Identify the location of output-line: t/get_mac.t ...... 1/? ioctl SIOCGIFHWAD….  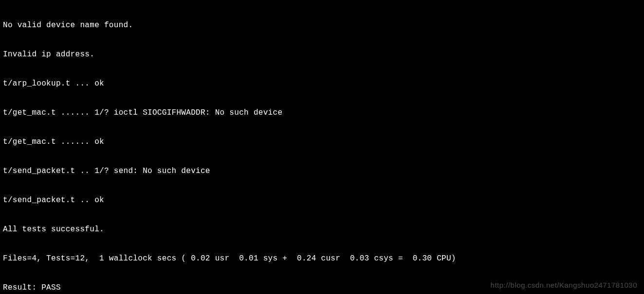
(322, 113).